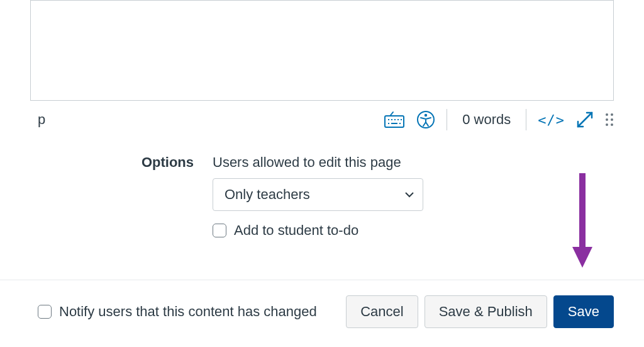  What do you see at coordinates (394, 120) in the screenshot?
I see `keyboard-shortcuts-icon` at bounding box center [394, 120].